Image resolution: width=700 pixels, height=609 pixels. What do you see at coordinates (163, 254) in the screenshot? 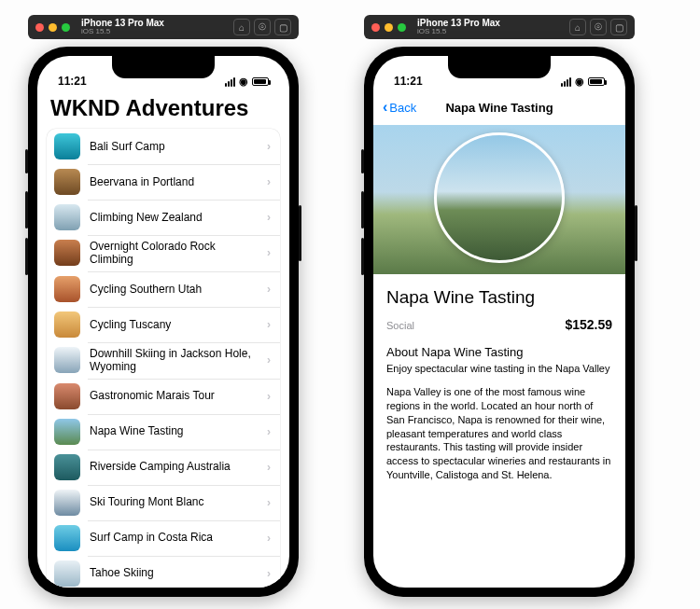
I see `list-item: Overnight Colorado Rock Climbing›` at bounding box center [163, 254].